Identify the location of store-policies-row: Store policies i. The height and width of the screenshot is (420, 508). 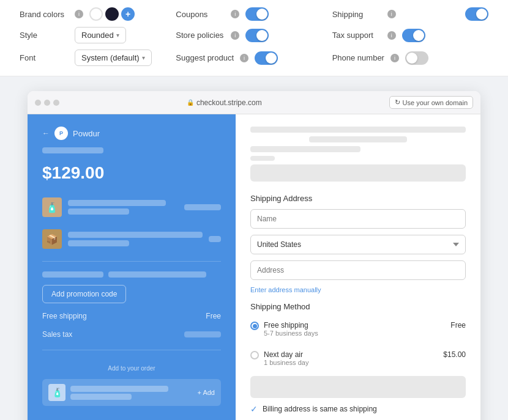
(253, 35).